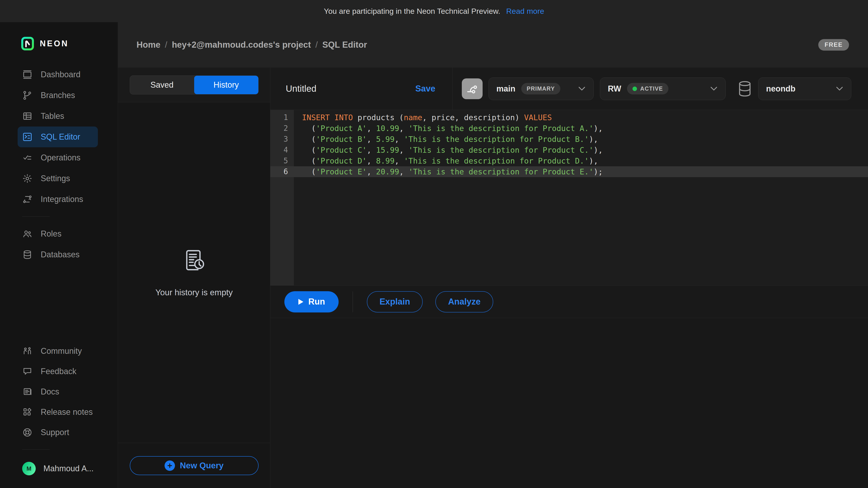  What do you see at coordinates (60, 255) in the screenshot?
I see `sidebar-item-label: Databases` at bounding box center [60, 255].